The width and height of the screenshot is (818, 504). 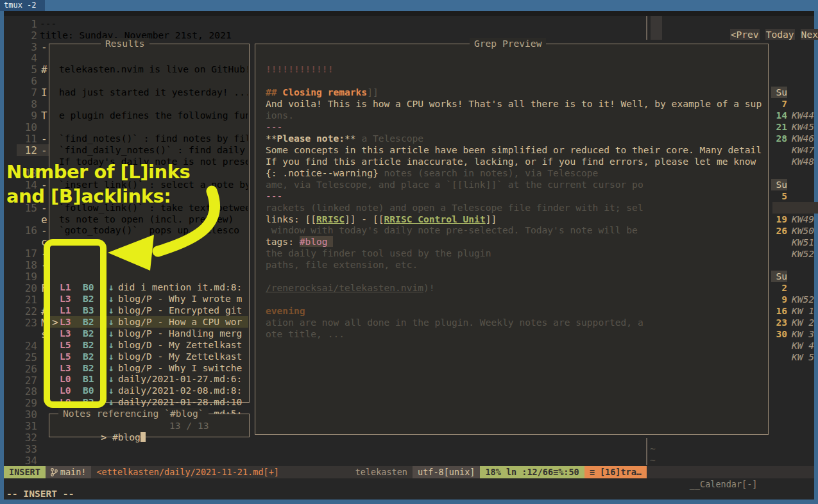 What do you see at coordinates (125, 44) in the screenshot?
I see `results-title: Results` at bounding box center [125, 44].